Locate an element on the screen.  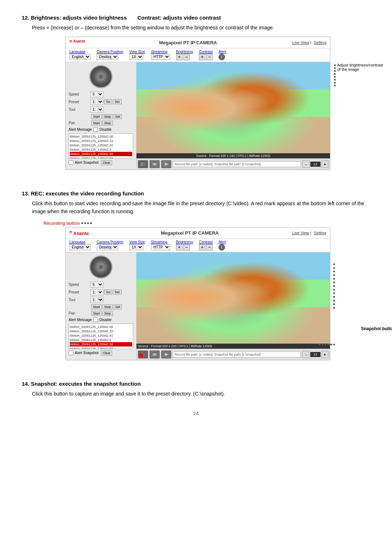
motion-item-2: Motion_20091125_135942.5 is located at coordinates (101, 340).